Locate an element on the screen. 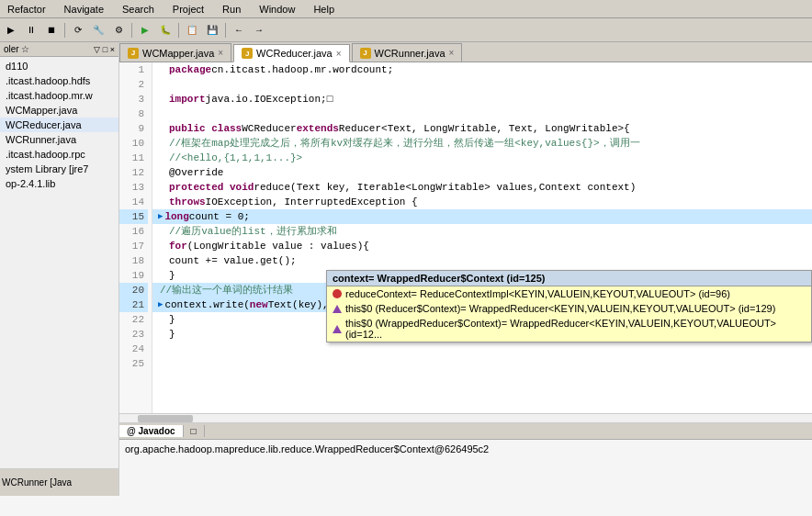 This screenshot has height=516, width=812. code-line-15: ▶ long count = 0; is located at coordinates (482, 217).